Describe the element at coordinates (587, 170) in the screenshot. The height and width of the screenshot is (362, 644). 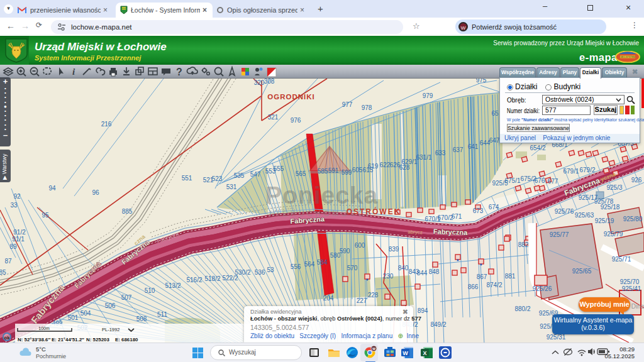
I see `svg-text: 679/2` at that location.